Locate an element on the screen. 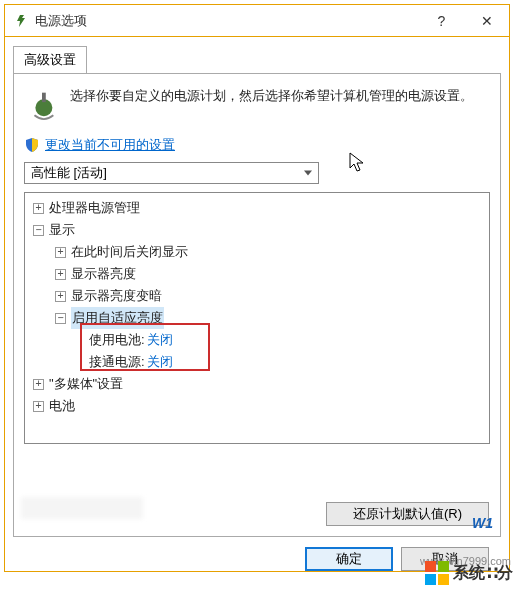 The image size is (519, 591). uac-shield-icon is located at coordinates (32, 145).